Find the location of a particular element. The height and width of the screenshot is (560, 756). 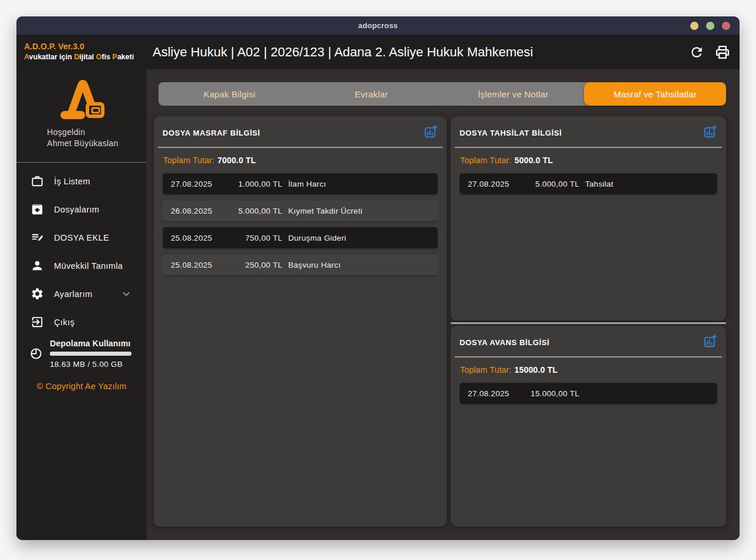

row-amount: 5.000,00 TL is located at coordinates (552, 184).